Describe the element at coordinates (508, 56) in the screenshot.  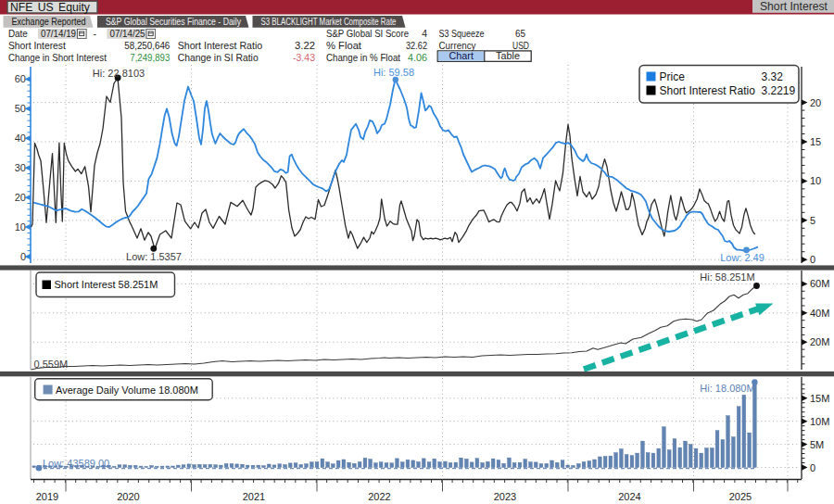
I see `svg-text: Table` at that location.